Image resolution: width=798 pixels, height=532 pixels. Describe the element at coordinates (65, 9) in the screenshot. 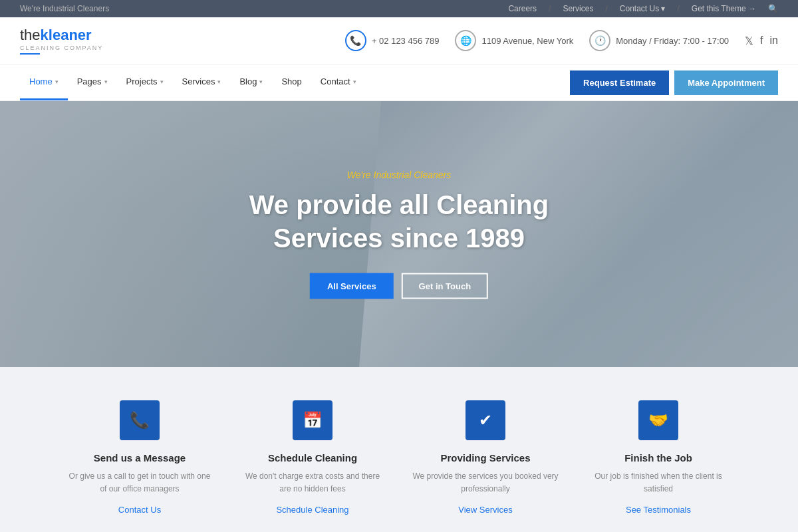

I see `top-bar-tagline: We're Industrial Cleaners` at that location.